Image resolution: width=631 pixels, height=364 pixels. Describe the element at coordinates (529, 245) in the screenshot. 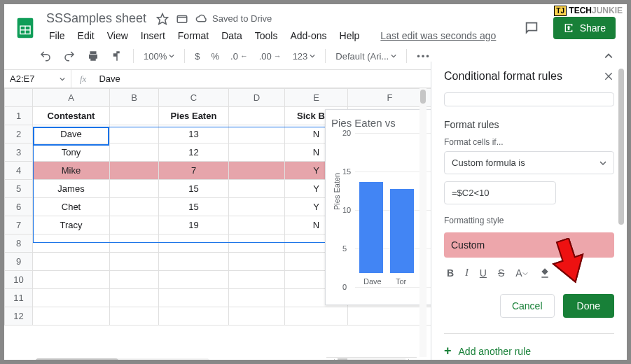

I see `format-preview: Custom` at that location.